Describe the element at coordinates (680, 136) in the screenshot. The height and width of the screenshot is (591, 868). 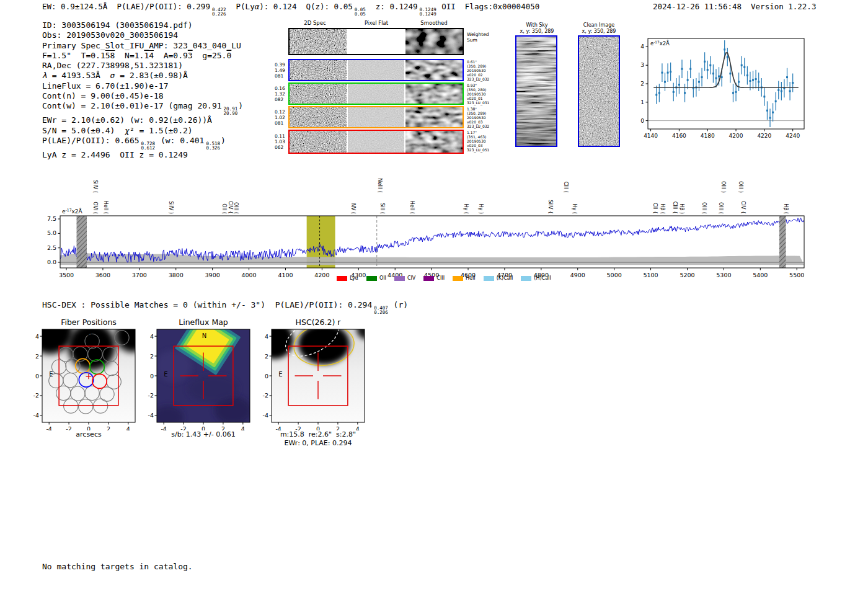
I see `x-tick-label: 4160` at that location.